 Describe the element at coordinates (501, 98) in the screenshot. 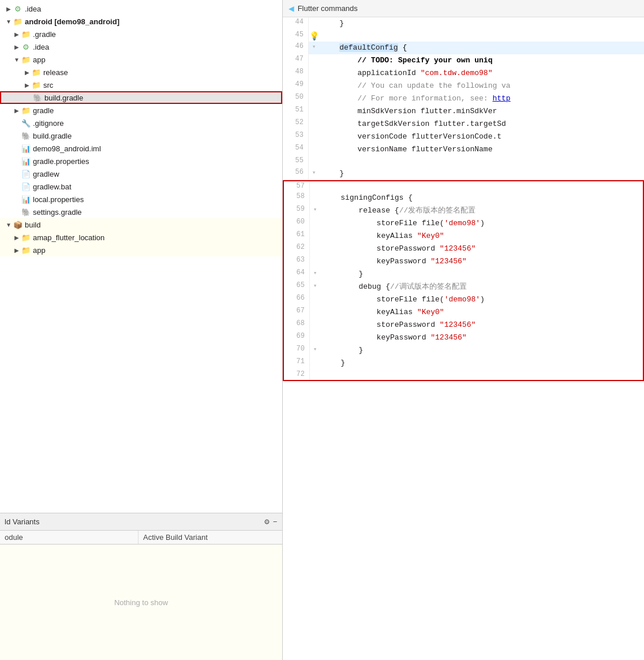

I see `link-text: http` at that location.